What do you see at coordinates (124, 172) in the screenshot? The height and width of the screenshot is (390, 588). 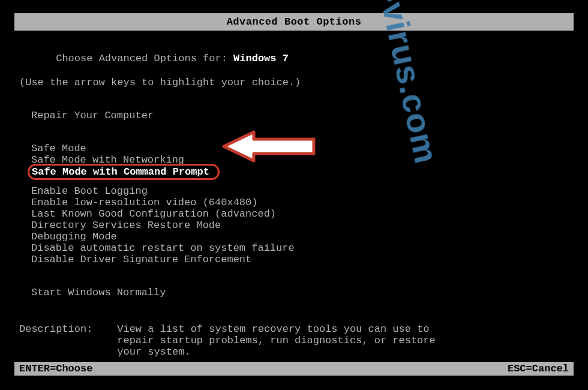 I see `boot-option-selected: Safe Mode with Command Prompt` at bounding box center [124, 172].